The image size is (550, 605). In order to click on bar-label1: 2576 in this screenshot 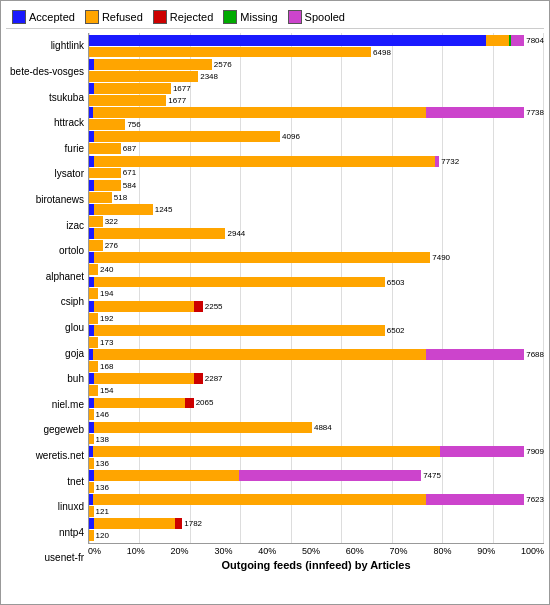, I will do `click(223, 64)`.